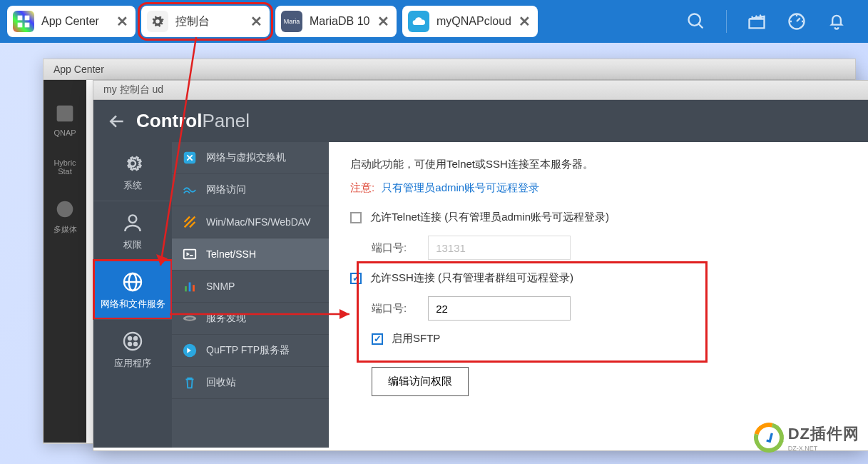 Image resolution: width=868 pixels, height=464 pixels. What do you see at coordinates (133, 348) in the screenshot?
I see `sidebar-item-apps: 应用程序` at bounding box center [133, 348].